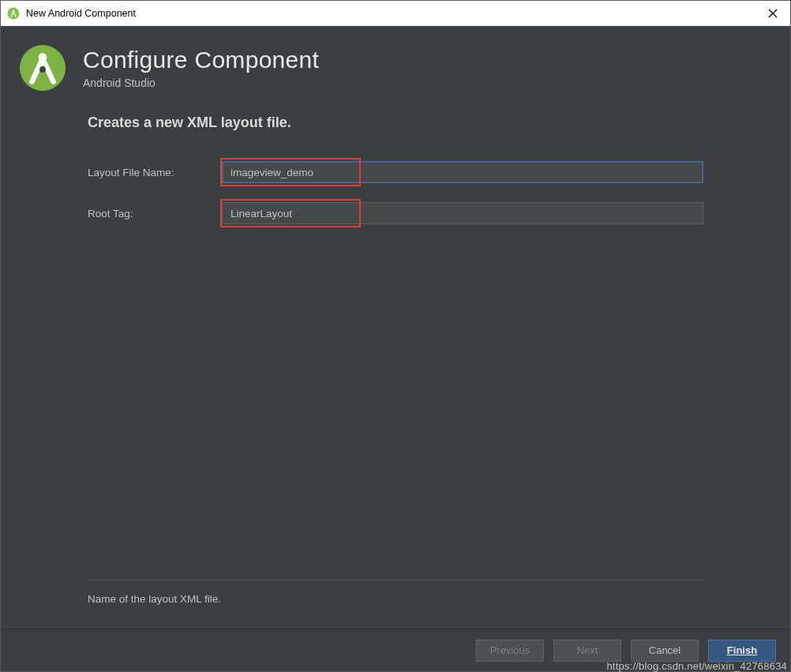 The image size is (791, 672). I want to click on header: Configure Component Android Studio, so click(396, 70).